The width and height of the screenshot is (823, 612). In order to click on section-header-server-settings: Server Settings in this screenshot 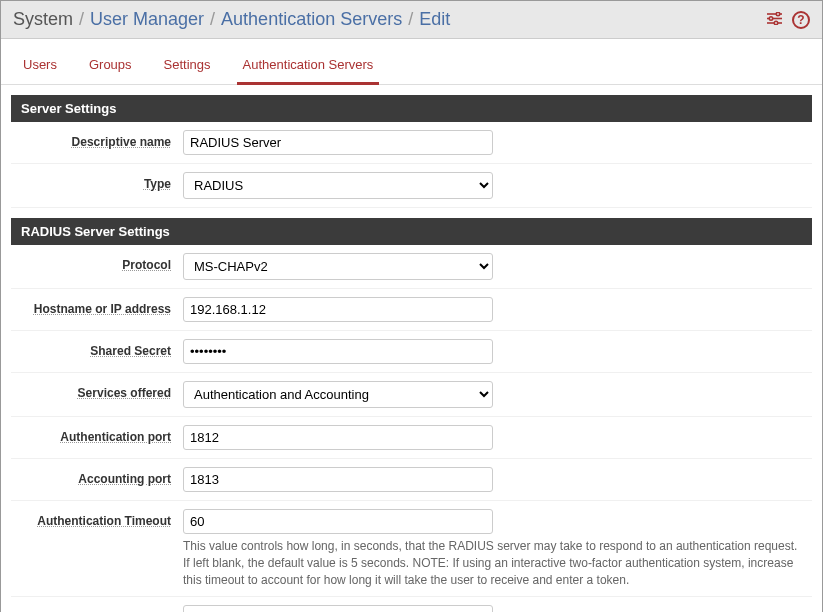, I will do `click(412, 108)`.